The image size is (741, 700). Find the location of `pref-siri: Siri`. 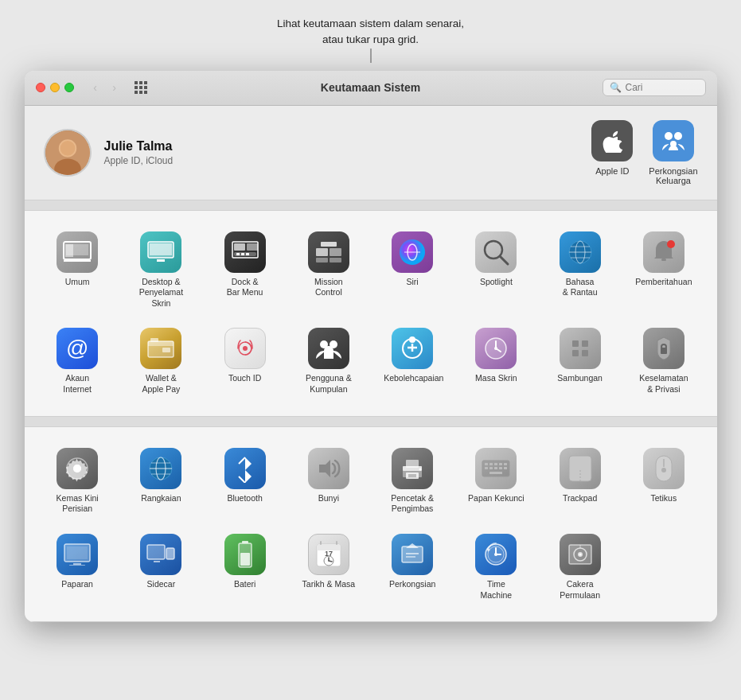

pref-siri: Siri is located at coordinates (412, 270).